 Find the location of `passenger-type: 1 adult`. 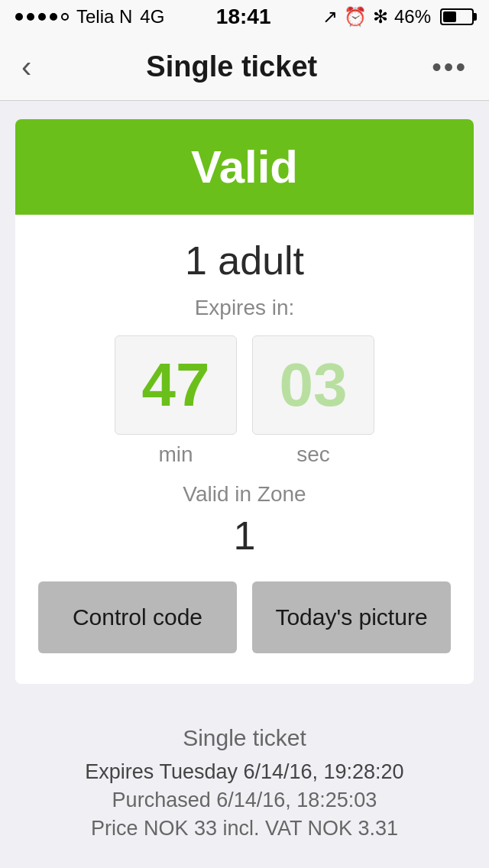

passenger-type: 1 adult is located at coordinates (244, 261).